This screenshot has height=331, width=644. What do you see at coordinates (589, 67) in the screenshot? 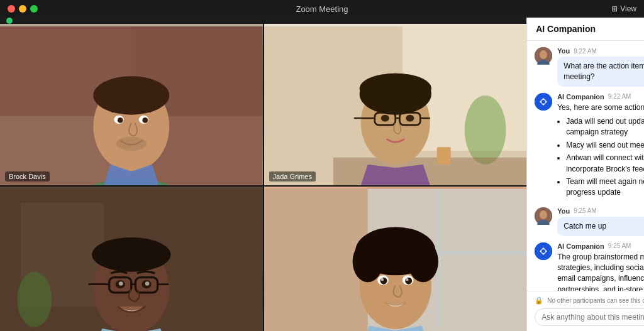
I see `message-1: You 9:22 AM What are the action items af…` at bounding box center [589, 67].